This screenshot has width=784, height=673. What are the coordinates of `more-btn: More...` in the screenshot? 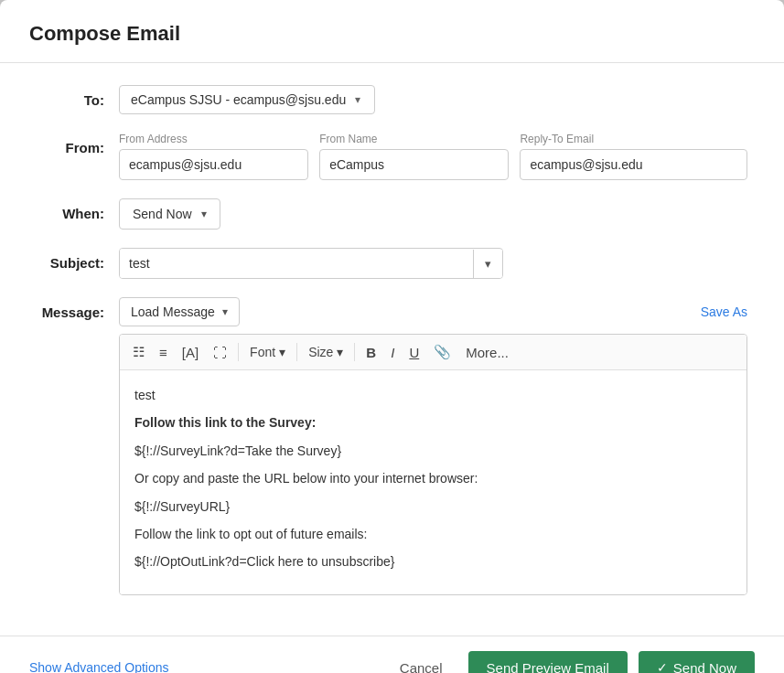 It's located at (487, 353).